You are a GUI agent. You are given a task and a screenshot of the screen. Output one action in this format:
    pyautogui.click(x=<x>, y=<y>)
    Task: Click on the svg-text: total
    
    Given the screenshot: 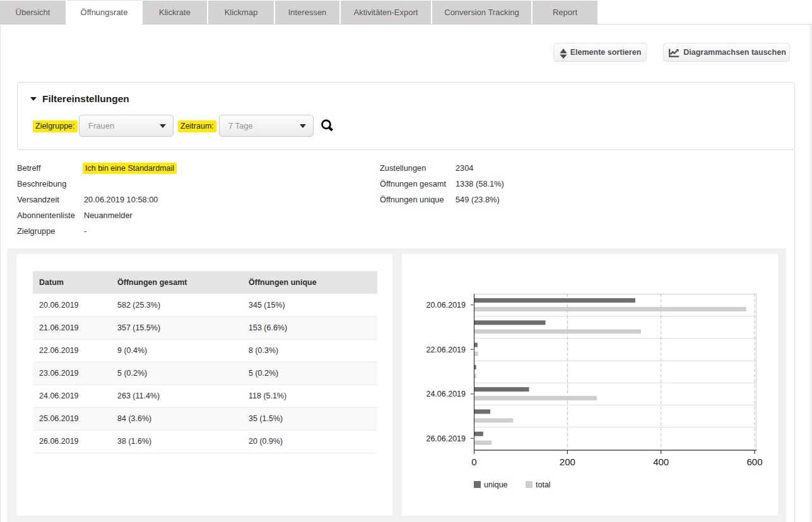 What is the action you would take?
    pyautogui.click(x=543, y=485)
    